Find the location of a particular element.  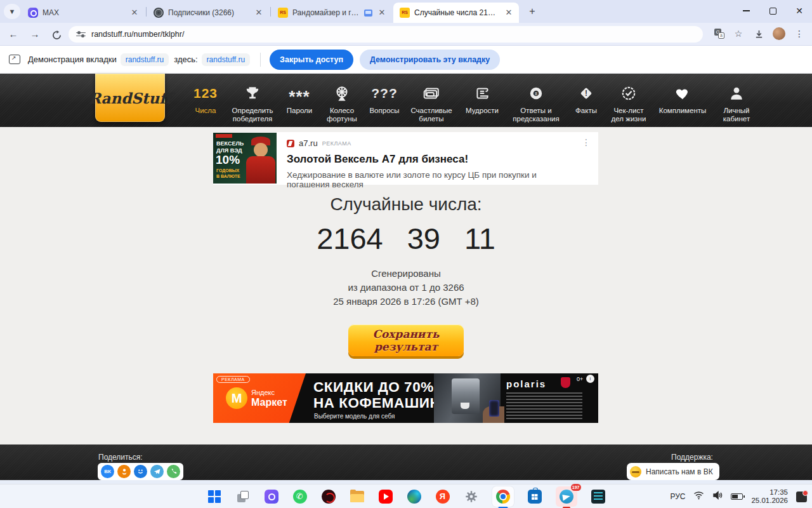

nav-item-account: Личный кабинет is located at coordinates (737, 103).